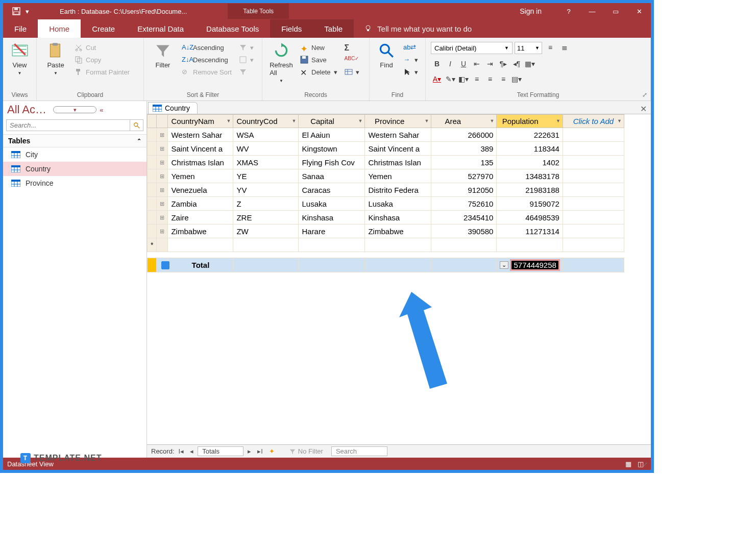 Image resolution: width=756 pixels, height=551 pixels. Describe the element at coordinates (490, 64) in the screenshot. I see `indent-right-icon: ⇥` at that location.